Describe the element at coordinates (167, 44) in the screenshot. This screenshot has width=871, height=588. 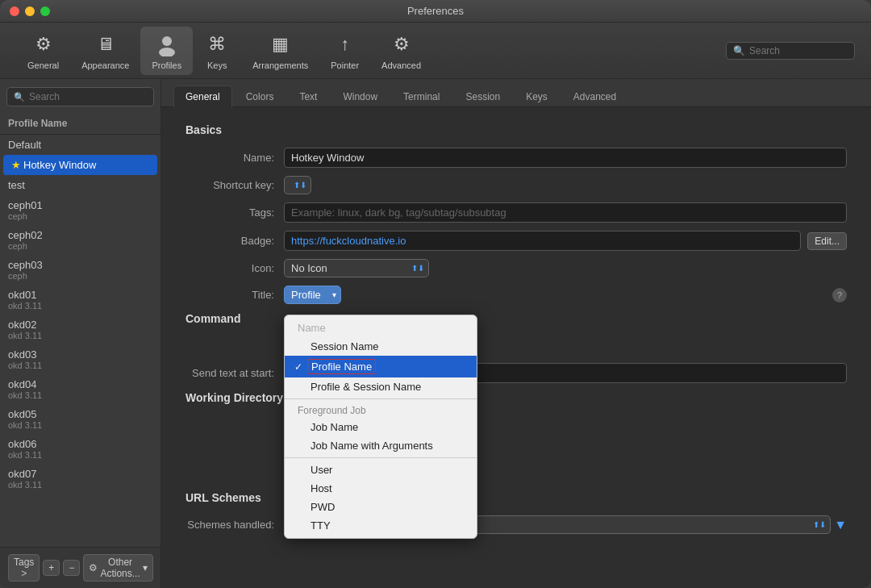
I see `profiles-icon` at that location.